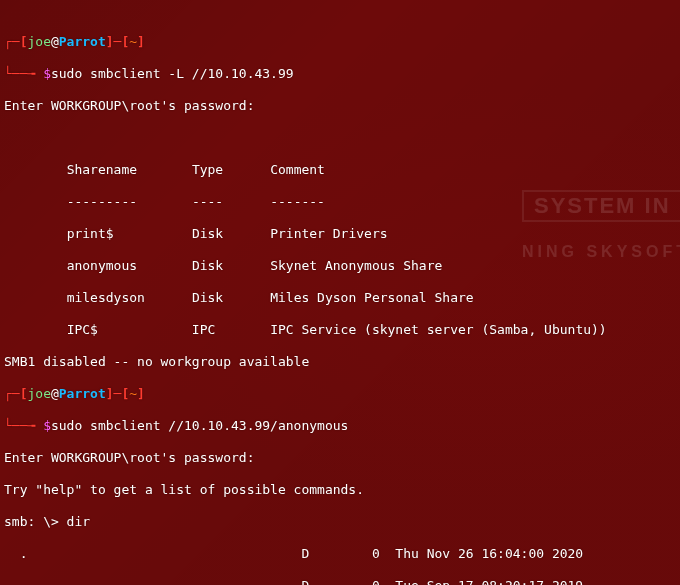  Describe the element at coordinates (340, 170) in the screenshot. I see `share-header: Sharename Type Comment` at that location.